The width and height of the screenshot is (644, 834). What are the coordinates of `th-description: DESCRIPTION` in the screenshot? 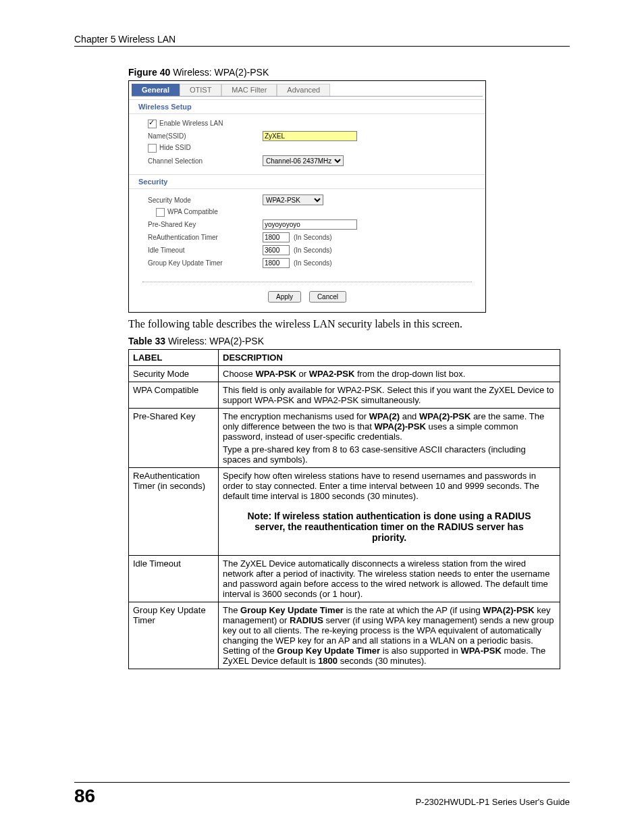 It's located at (390, 358).